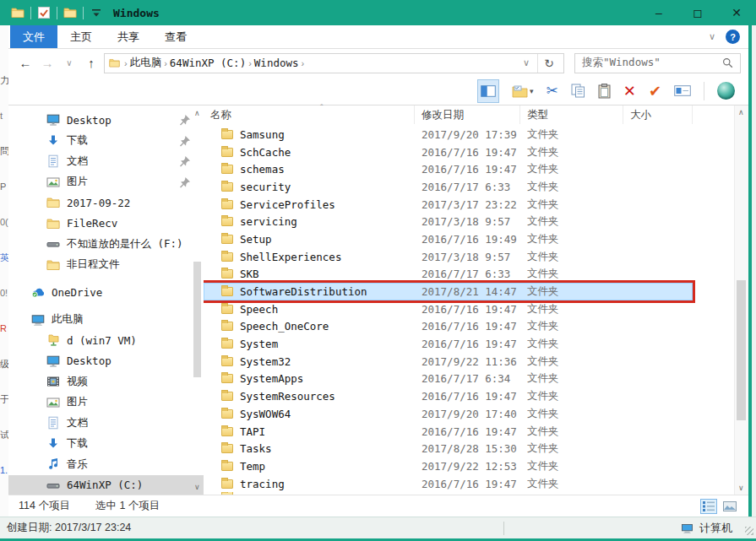 Image resolution: width=756 pixels, height=541 pixels. I want to click on details-view-button, so click(709, 506).